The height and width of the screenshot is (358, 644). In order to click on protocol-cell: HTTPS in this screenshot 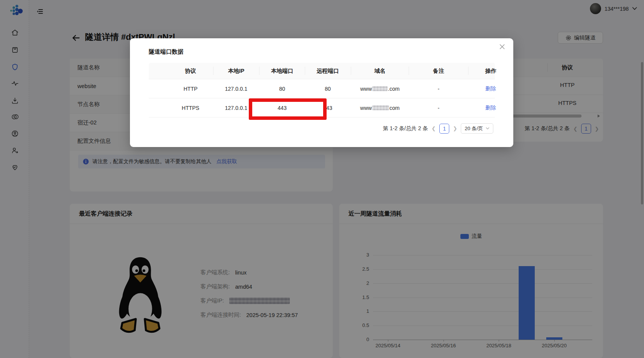, I will do `click(191, 108)`.